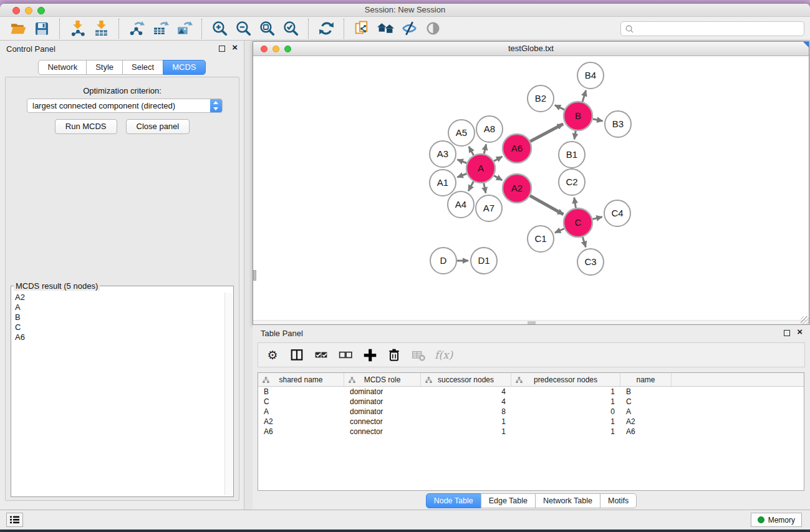  Describe the element at coordinates (394, 355) in the screenshot. I see `delete-row-icon` at that location.